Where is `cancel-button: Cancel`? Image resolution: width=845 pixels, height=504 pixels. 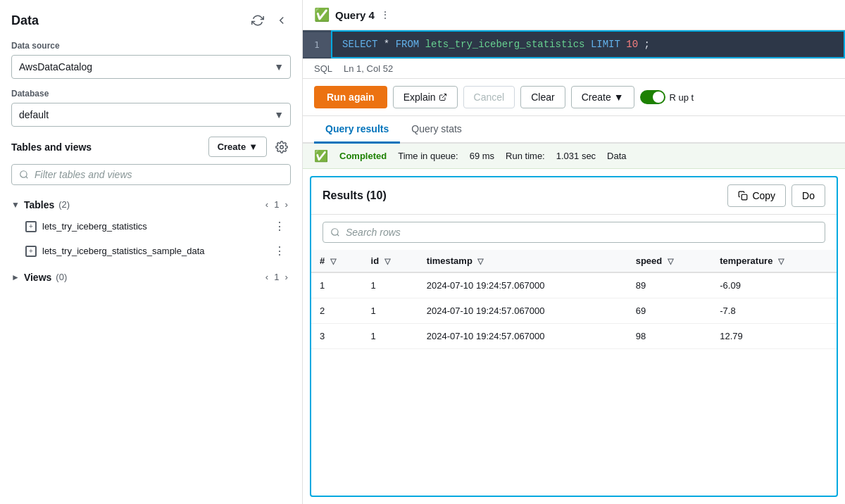
cancel-button: Cancel is located at coordinates (489, 97).